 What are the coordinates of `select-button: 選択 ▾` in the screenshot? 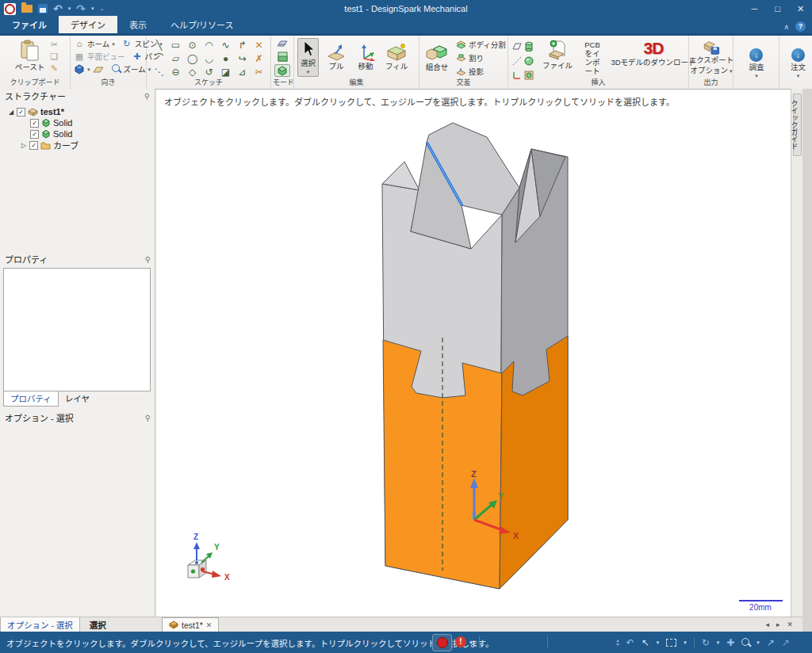 It's located at (308, 57).